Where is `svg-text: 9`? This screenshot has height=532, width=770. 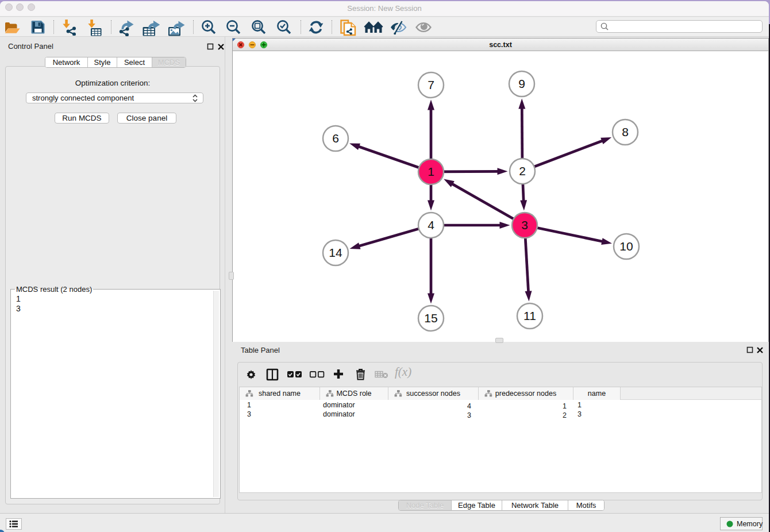
svg-text: 9 is located at coordinates (522, 84).